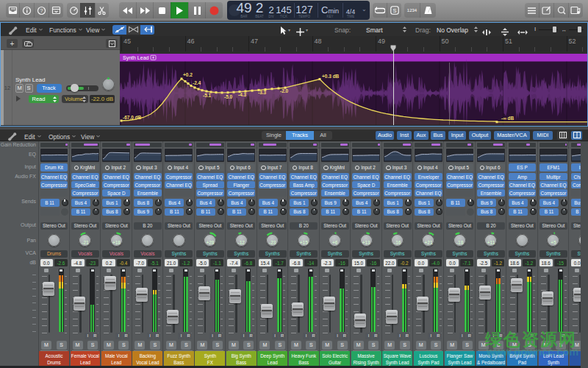 The width and height of the screenshot is (588, 368). I want to click on svg-text: Synth Lead, so click(136, 58).